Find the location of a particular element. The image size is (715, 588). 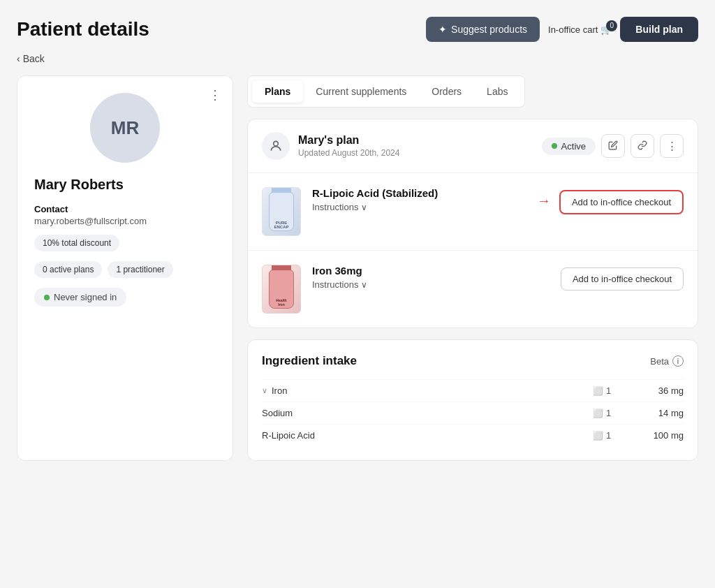

back-link: ‹ Back is located at coordinates (358, 59).